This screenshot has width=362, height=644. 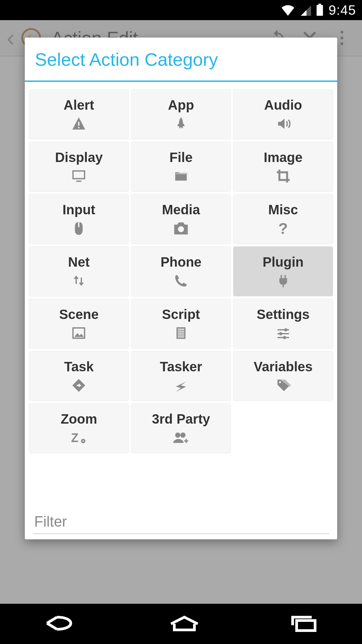 I want to click on category-label: Phone, so click(x=181, y=262).